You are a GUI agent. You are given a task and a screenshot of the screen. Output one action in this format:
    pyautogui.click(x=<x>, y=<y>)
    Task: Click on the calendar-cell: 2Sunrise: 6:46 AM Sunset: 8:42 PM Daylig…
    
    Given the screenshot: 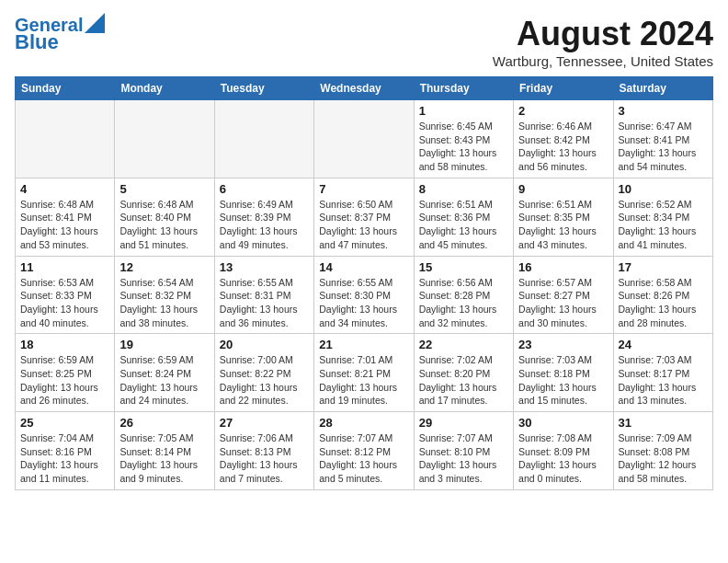 What is the action you would take?
    pyautogui.click(x=563, y=140)
    